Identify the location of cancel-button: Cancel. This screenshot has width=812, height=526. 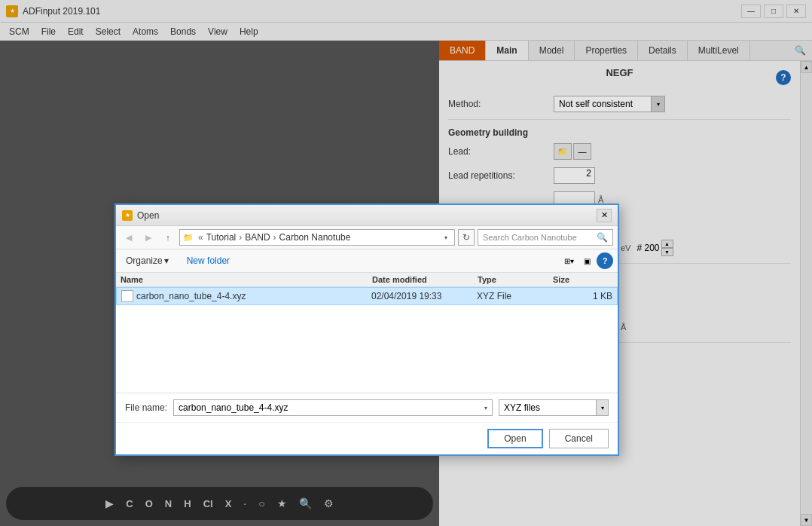
(578, 439).